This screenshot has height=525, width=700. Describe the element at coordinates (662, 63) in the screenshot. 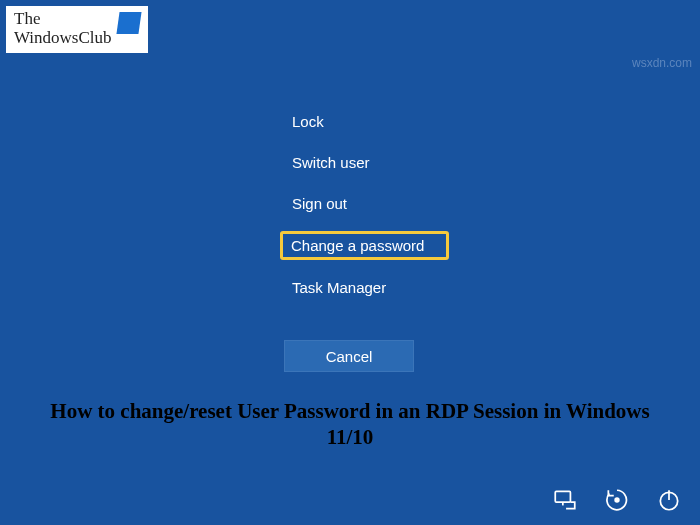

I see `watermark-text: wsxdn.com` at that location.